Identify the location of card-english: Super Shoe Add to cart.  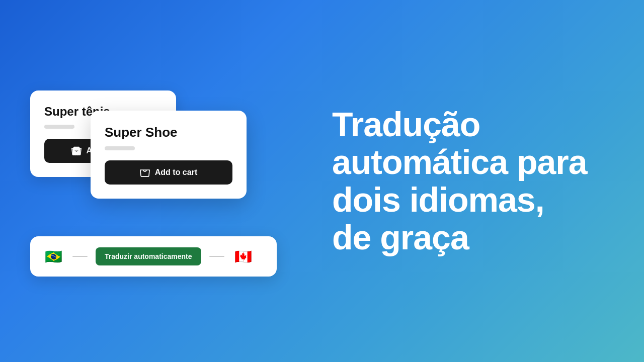
(169, 155).